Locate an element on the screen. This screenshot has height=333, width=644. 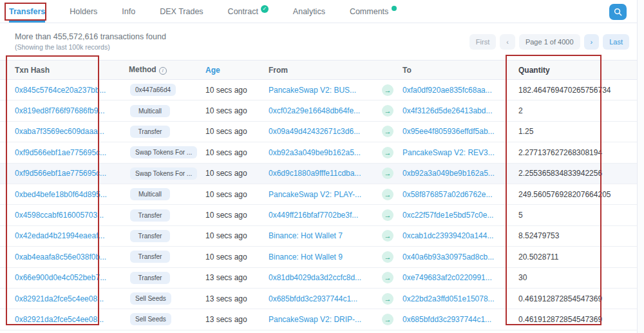
header-from: From is located at coordinates (325, 70).